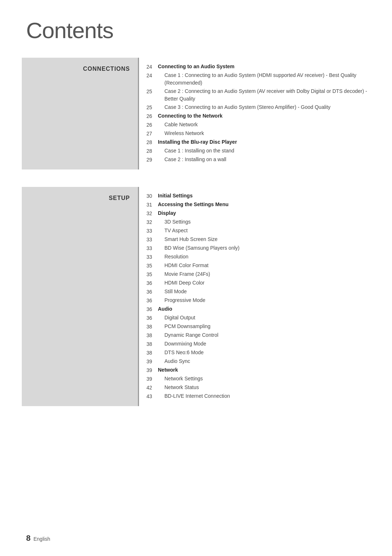 This screenshot has height=556, width=392. What do you see at coordinates (255, 344) in the screenshot?
I see `toc-row: 38Downmixing Mode` at bounding box center [255, 344].